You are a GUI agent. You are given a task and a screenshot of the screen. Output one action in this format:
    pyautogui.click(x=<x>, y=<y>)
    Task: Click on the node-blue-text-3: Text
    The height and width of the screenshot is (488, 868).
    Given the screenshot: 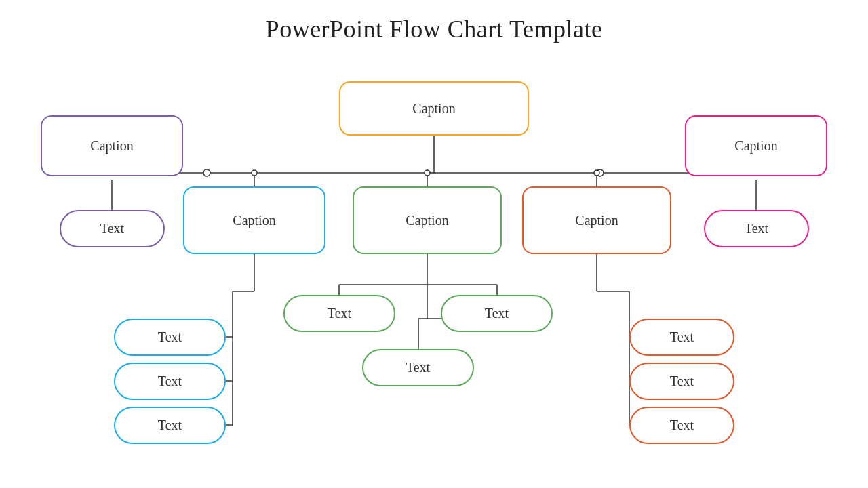 What is the action you would take?
    pyautogui.click(x=170, y=426)
    